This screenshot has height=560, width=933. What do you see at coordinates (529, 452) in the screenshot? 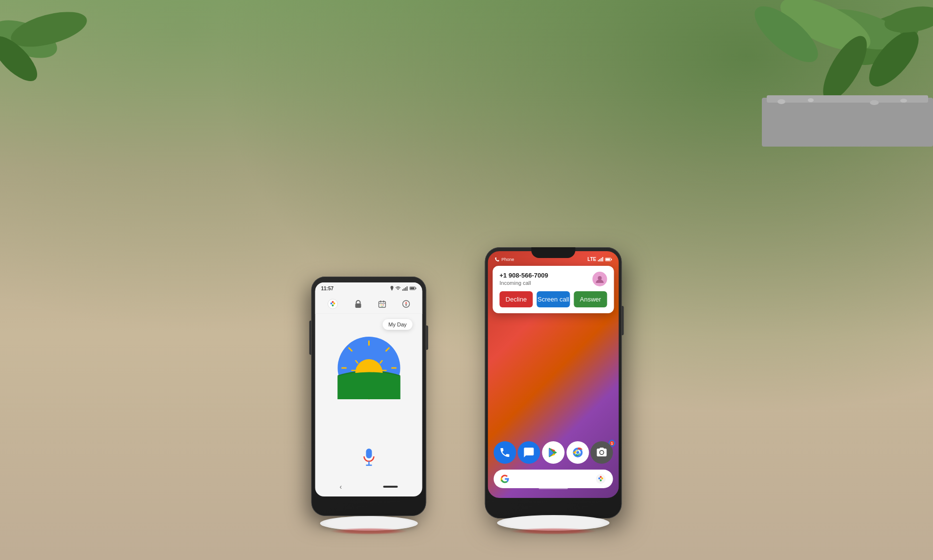
I see `messages-svg` at bounding box center [529, 452].